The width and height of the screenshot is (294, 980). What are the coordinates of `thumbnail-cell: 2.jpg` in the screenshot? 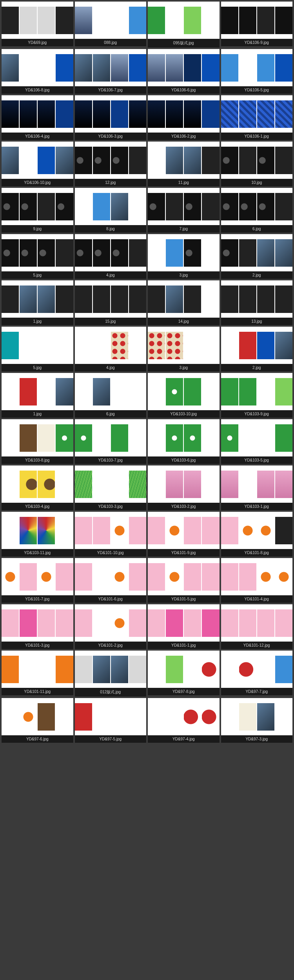 It's located at (257, 256).